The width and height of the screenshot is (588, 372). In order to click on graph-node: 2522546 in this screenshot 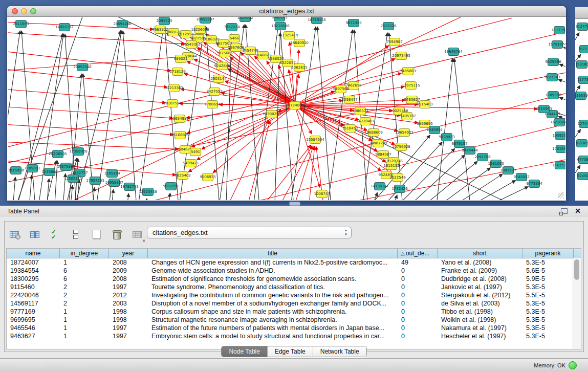, I will do `click(398, 178)`.